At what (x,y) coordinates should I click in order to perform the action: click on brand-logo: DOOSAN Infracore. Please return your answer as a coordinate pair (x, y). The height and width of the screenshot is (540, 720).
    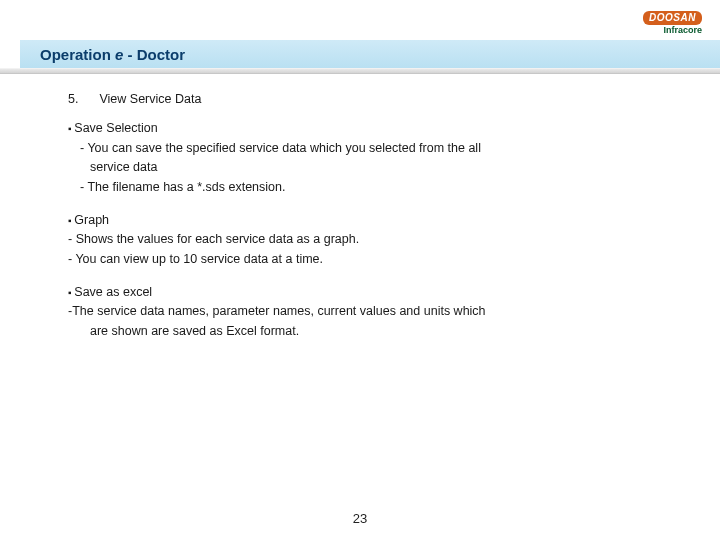
    Looking at the image, I should click on (672, 22).